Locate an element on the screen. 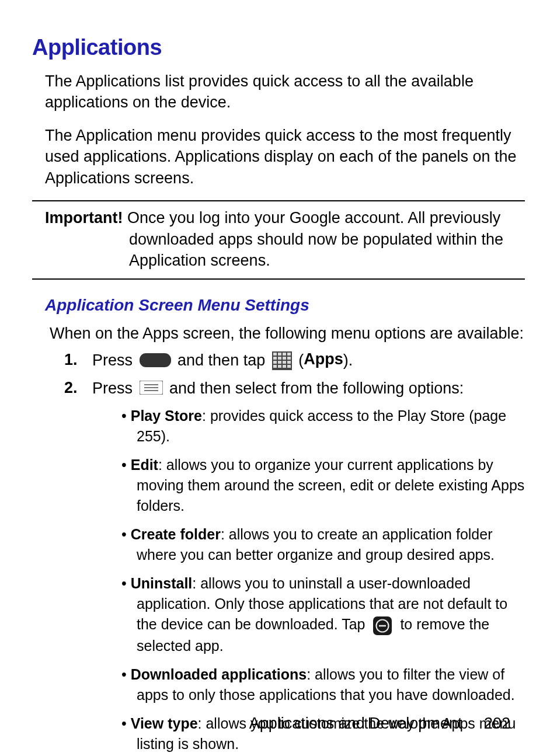  remove-icon is located at coordinates (382, 626).